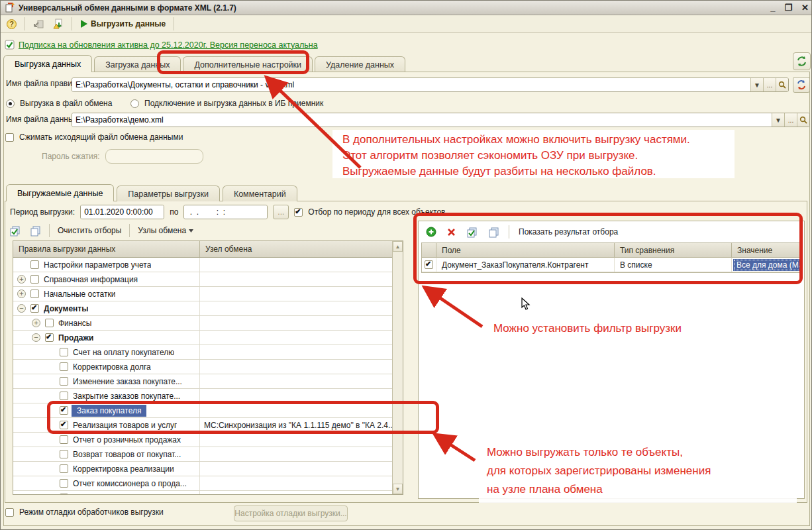  I want to click on load-settings-button, so click(38, 24).